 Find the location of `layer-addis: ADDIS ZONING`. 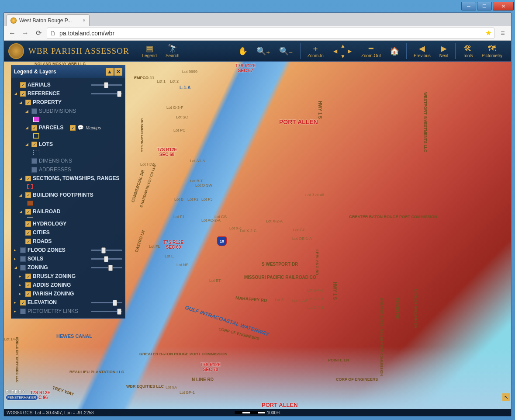

layer-addis: ADDIS ZONING is located at coordinates (52, 285).